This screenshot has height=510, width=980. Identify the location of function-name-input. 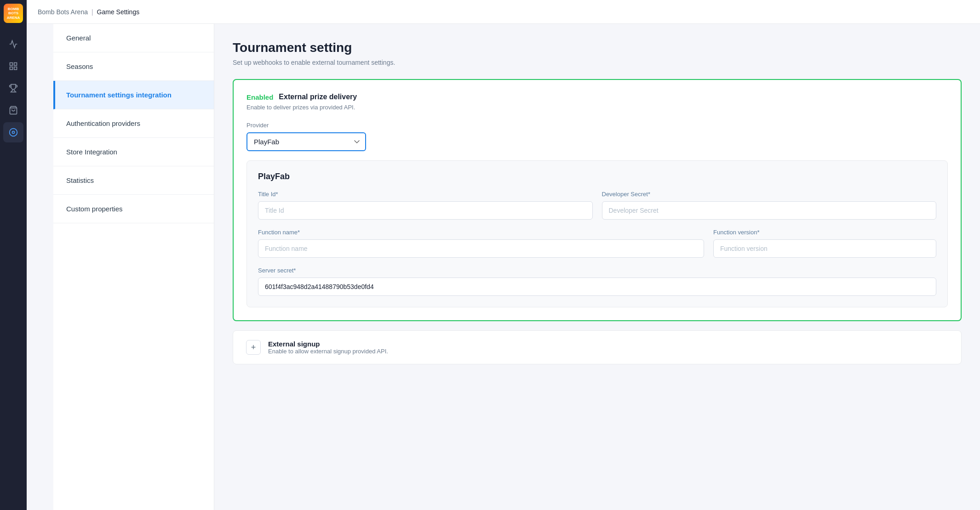
(481, 249).